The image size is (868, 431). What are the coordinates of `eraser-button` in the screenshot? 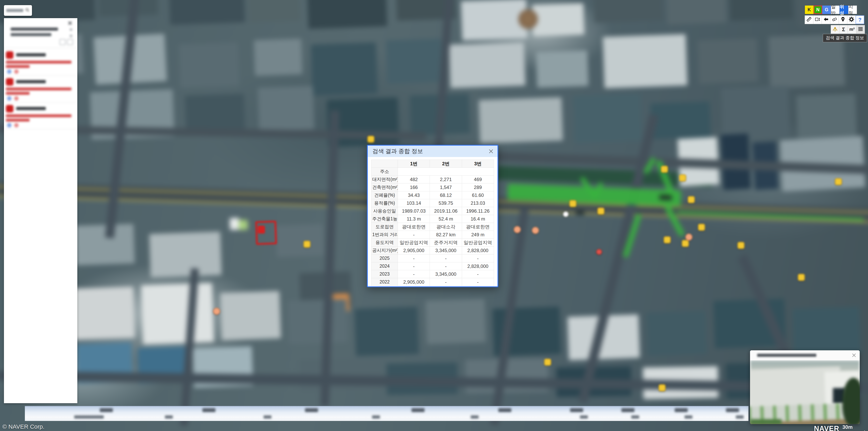 It's located at (834, 20).